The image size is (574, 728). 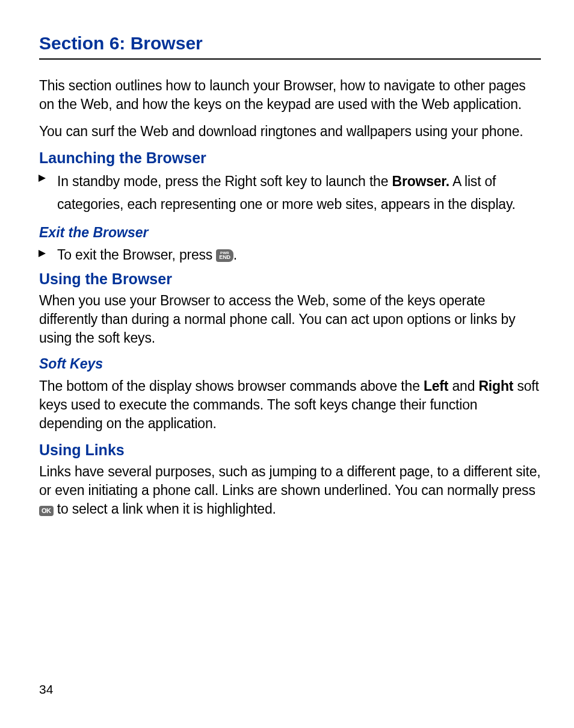 What do you see at coordinates (231, 386) in the screenshot?
I see `text: The bottom of the display shows browser …` at bounding box center [231, 386].